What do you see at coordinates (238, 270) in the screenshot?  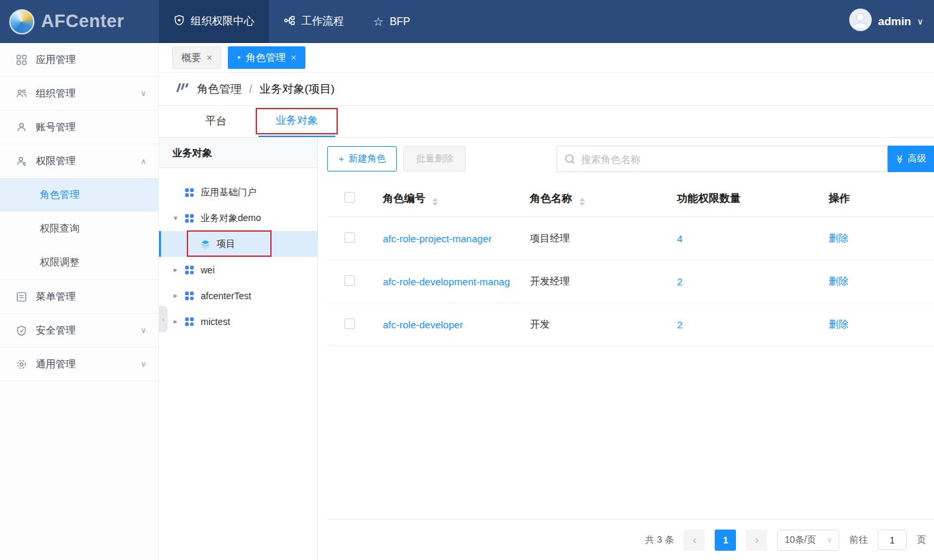 I see `tree-node-wei: ▸ wei` at bounding box center [238, 270].